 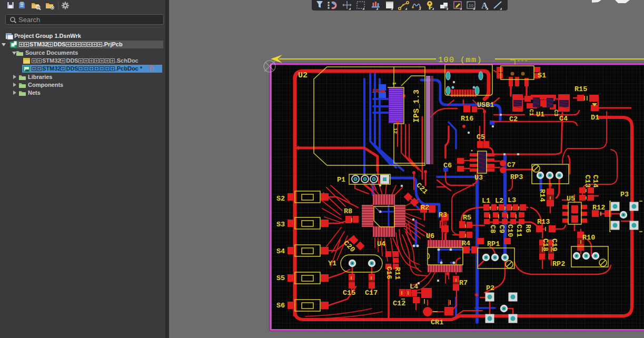 I want to click on svg-text: U2, so click(x=303, y=76).